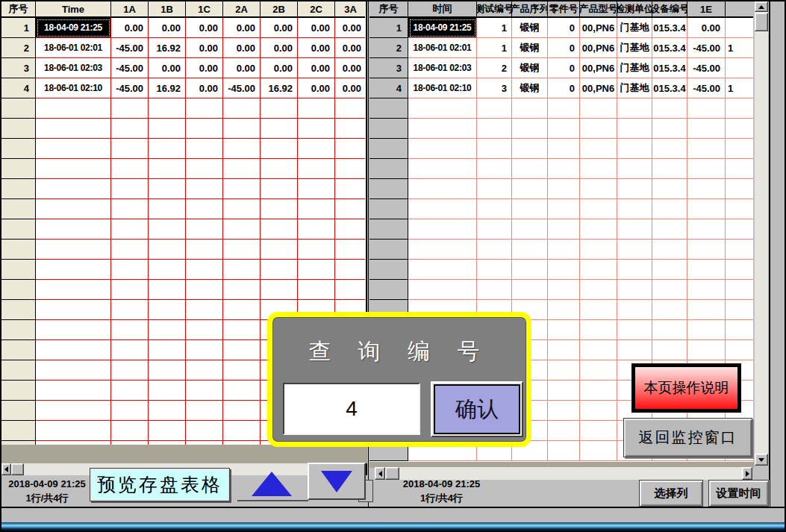 Image resolution: width=786 pixels, height=532 pixels. What do you see at coordinates (352, 409) in the screenshot?
I see `query-number-input` at bounding box center [352, 409].